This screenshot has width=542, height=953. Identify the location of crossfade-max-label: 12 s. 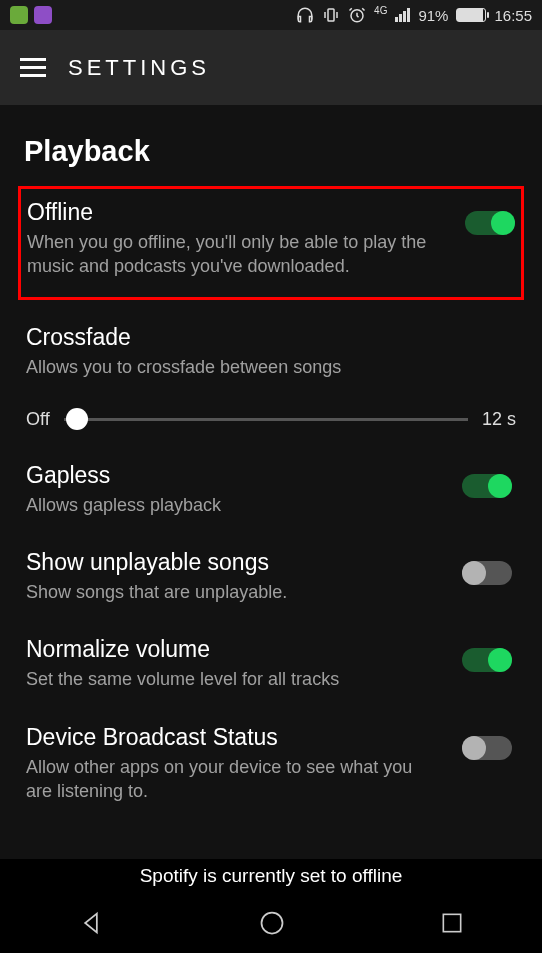
(499, 420).